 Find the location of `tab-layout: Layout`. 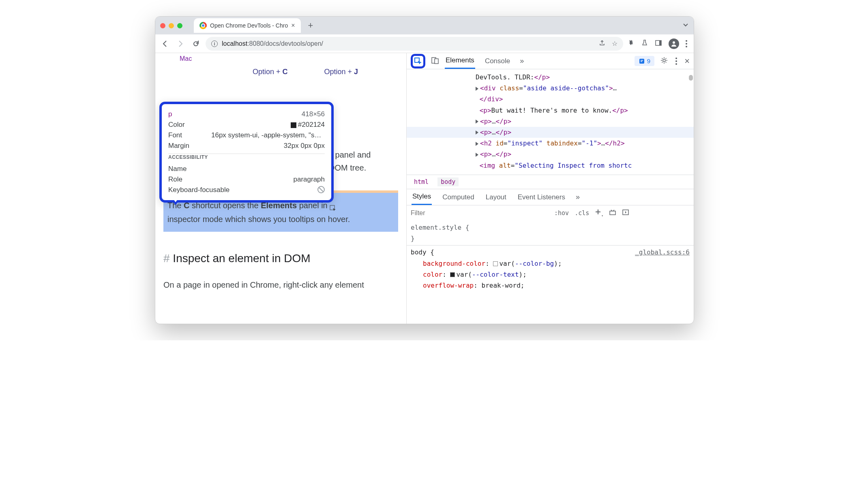

tab-layout: Layout is located at coordinates (496, 197).